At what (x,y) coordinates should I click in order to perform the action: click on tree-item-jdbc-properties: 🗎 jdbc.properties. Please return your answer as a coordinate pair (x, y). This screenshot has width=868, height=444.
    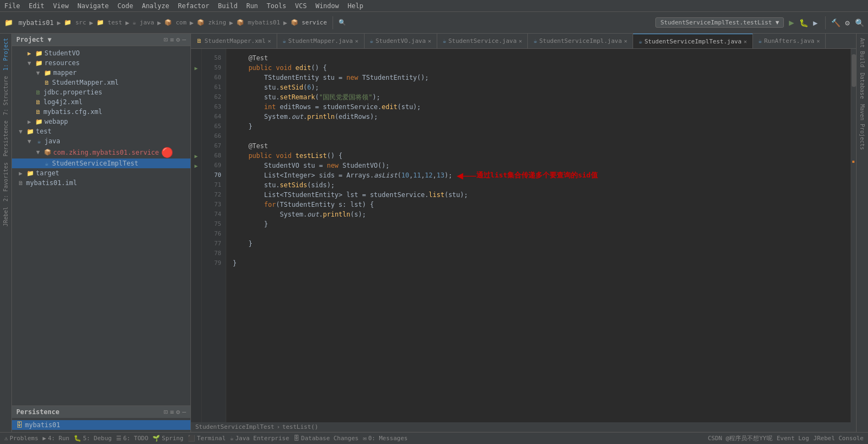
    Looking at the image, I should click on (101, 92).